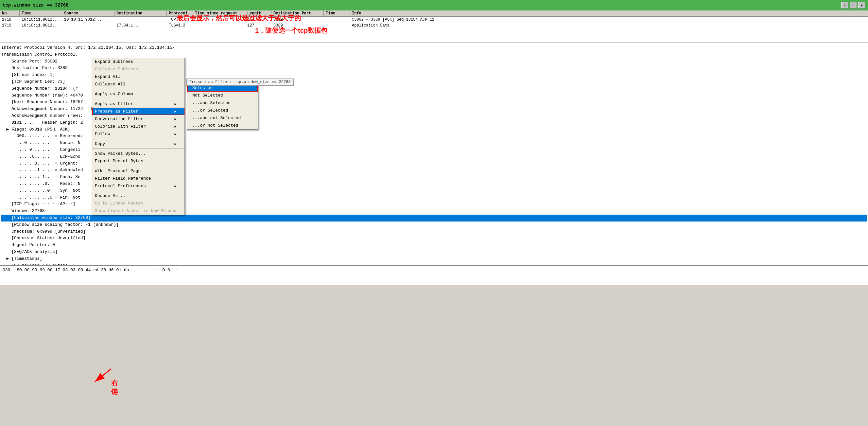 This screenshot has width=868, height=426. Describe the element at coordinates (141, 13) in the screenshot. I see `col-header-destination: Destination` at that location.